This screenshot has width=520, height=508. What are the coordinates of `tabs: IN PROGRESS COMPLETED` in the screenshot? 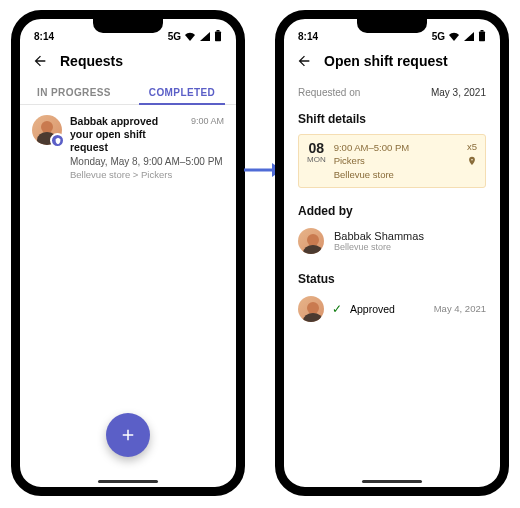 It's located at (128, 92).